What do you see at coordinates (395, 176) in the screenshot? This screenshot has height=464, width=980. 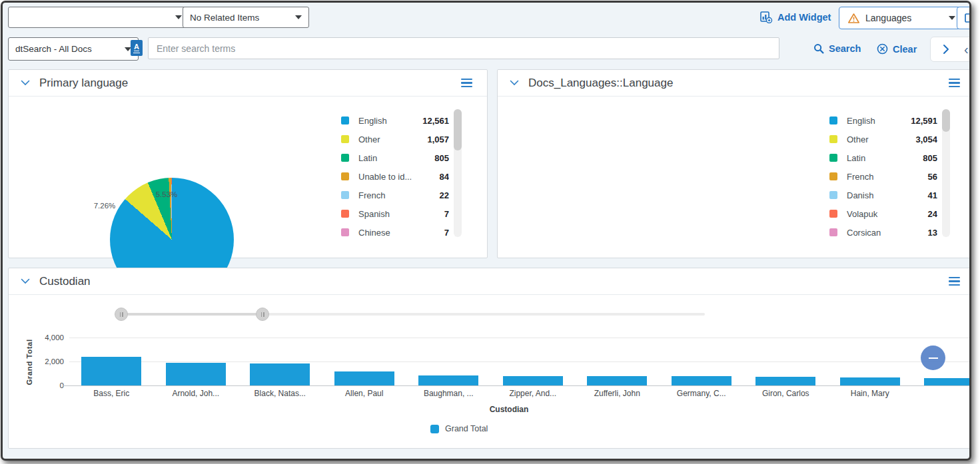 I see `legend-item: Unable to id...84` at bounding box center [395, 176].